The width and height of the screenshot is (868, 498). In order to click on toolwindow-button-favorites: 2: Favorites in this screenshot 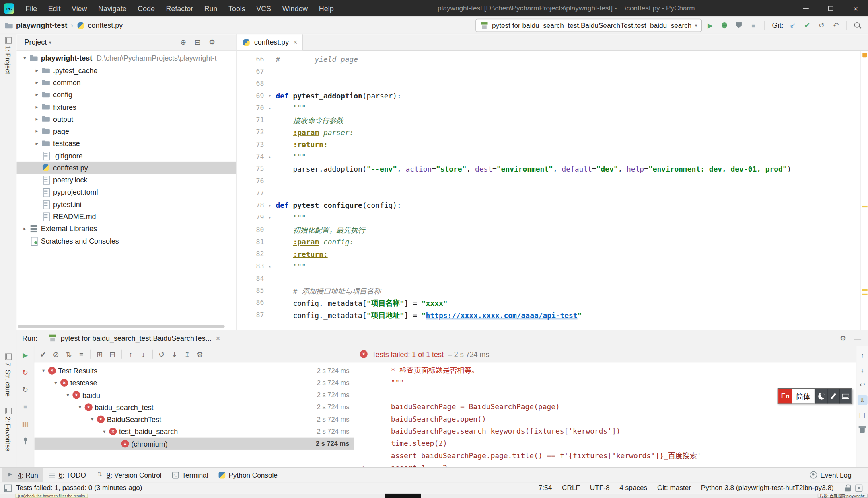, I will do `click(8, 429)`.